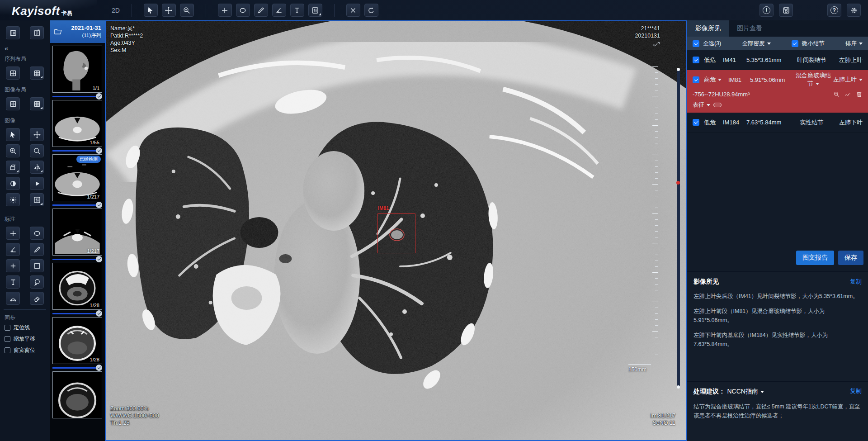 Image resolution: width=868 pixels, height=441 pixels. What do you see at coordinates (37, 282) in the screenshot?
I see `callout-annotate-button` at bounding box center [37, 282].